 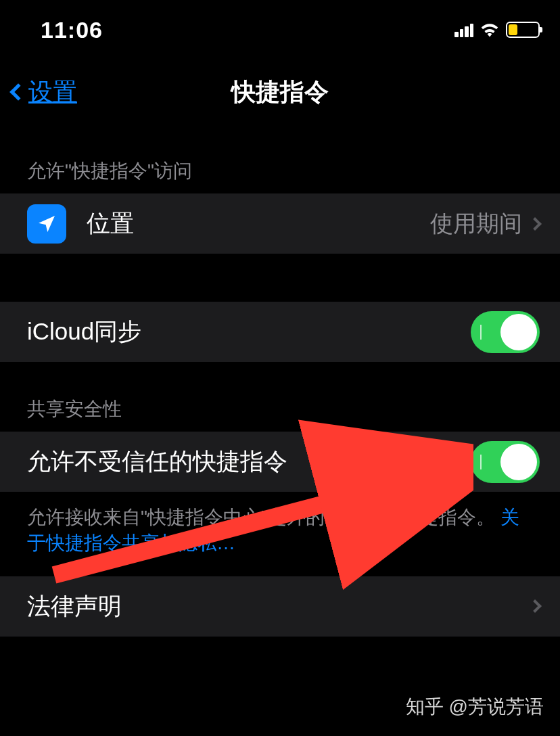 I want to click on back-label: 设置, so click(x=53, y=92).